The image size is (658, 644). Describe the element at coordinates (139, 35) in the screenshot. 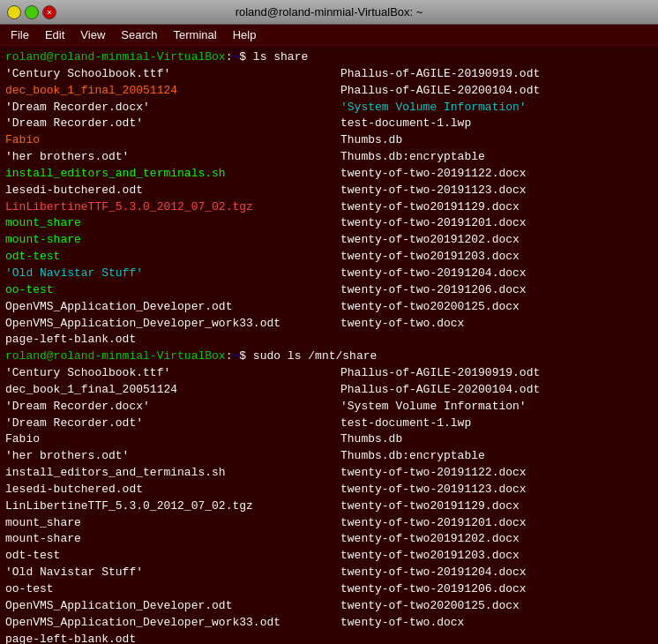

I see `menu-search: Search` at that location.